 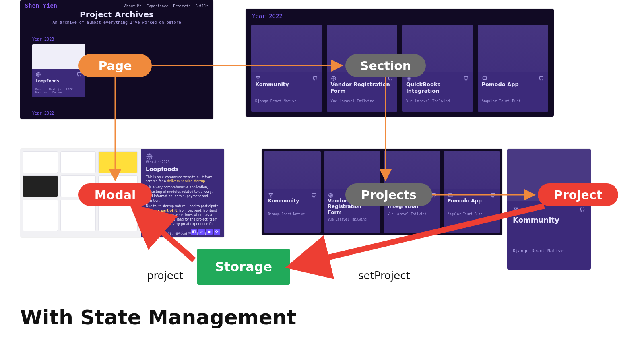 I want to click on card-title: Vendor Registration Form, so click(x=362, y=88).